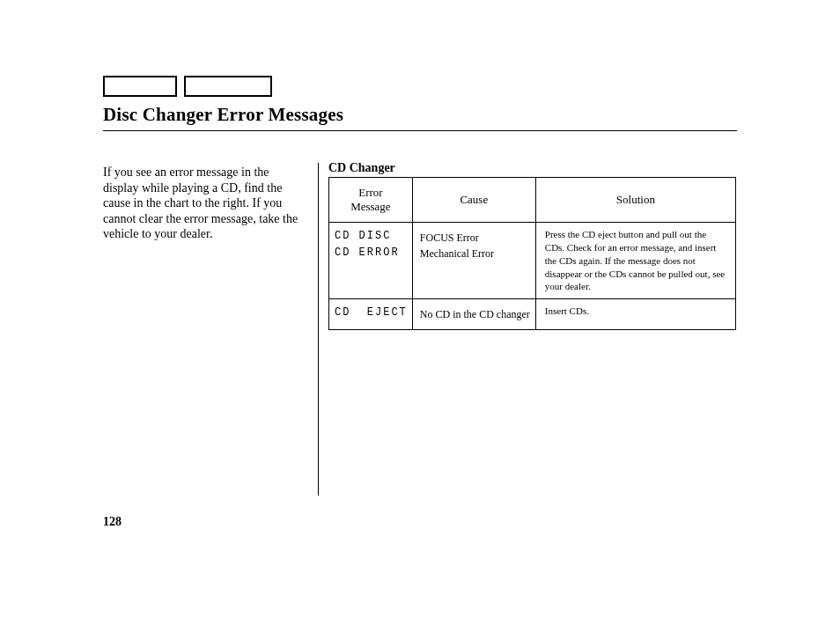 This screenshot has width=840, height=625. Describe the element at coordinates (420, 130) in the screenshot. I see `title-rule` at that location.